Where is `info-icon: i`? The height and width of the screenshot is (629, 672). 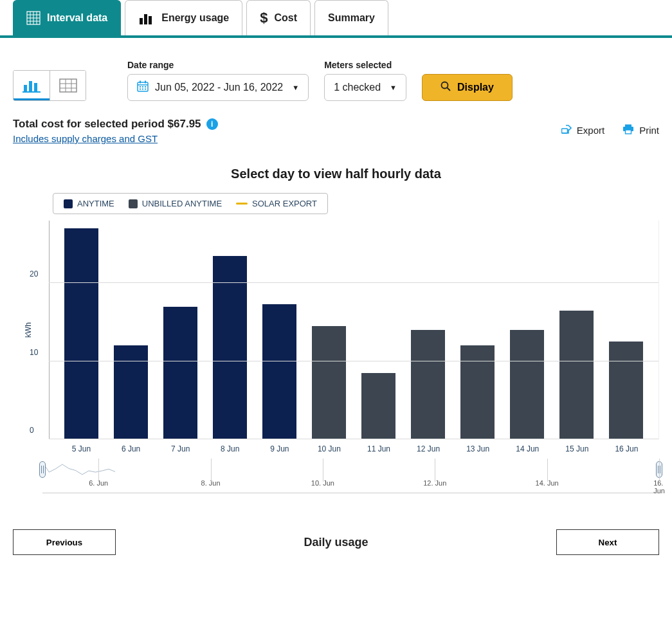
info-icon: i is located at coordinates (212, 124).